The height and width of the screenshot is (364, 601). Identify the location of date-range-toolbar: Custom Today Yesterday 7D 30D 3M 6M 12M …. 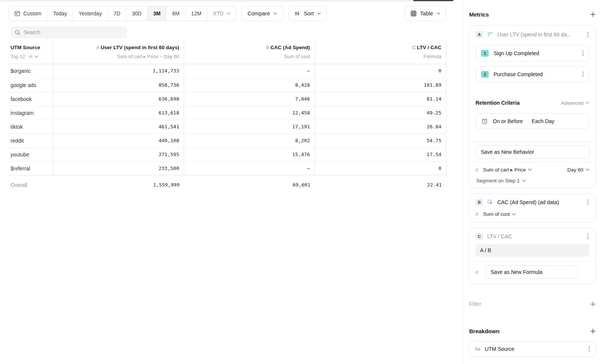
(231, 11).